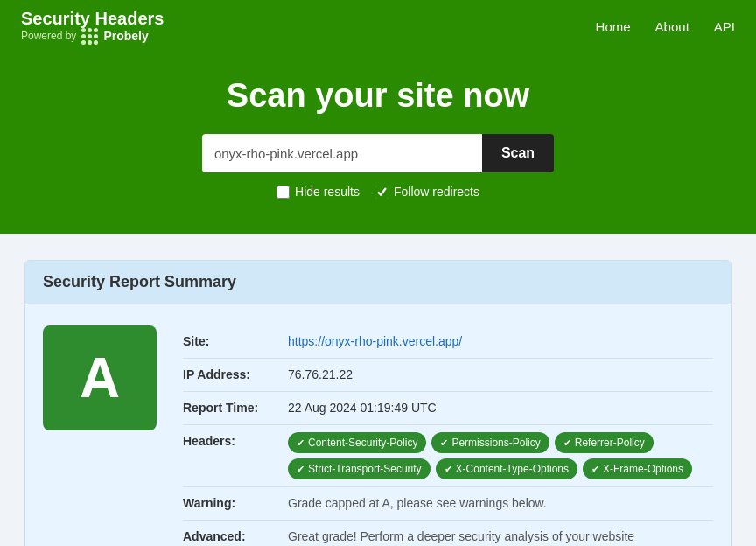 The width and height of the screenshot is (756, 546). What do you see at coordinates (378, 96) in the screenshot?
I see `hero-title: Scan your site now` at bounding box center [378, 96].